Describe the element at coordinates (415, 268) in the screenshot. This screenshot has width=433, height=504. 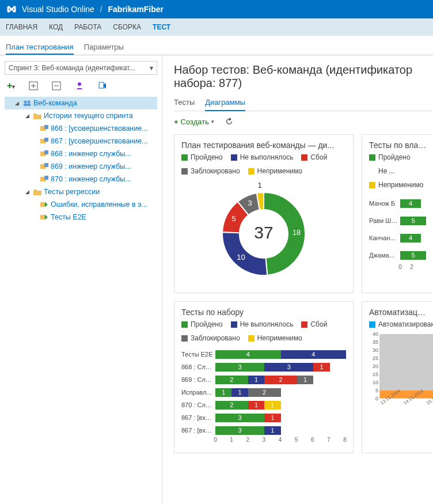
I see `x-axis: 02` at that location.